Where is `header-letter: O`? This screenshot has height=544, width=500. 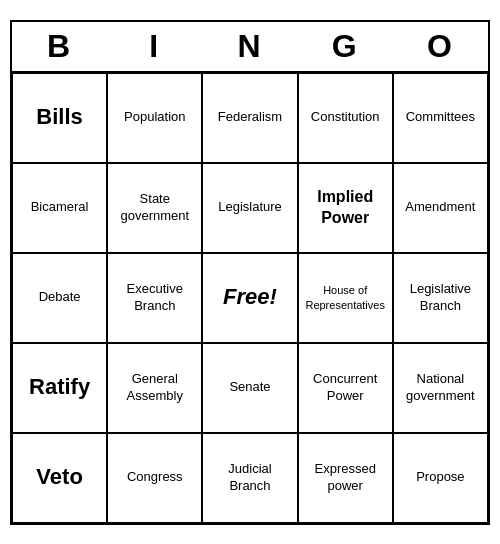
header-letter: O is located at coordinates (440, 46).